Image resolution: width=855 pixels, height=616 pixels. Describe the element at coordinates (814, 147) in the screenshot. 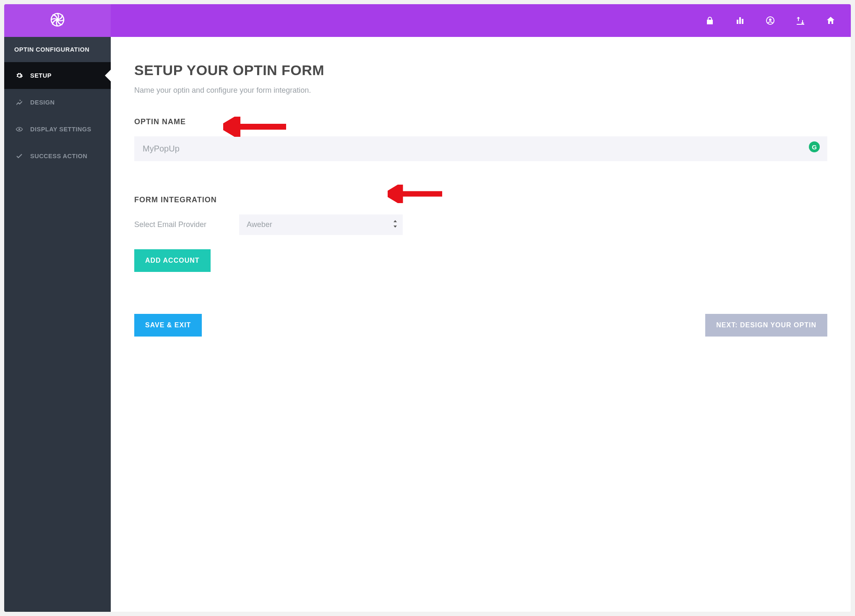

I see `grammarly-indicator-icon: G` at that location.